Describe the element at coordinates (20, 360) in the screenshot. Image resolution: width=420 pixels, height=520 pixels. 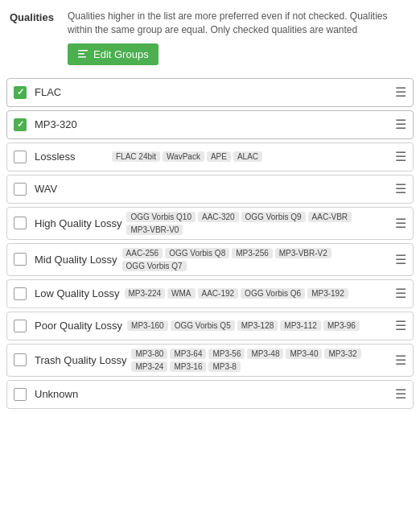
I see `checkbox-trash-quality-lossy` at that location.